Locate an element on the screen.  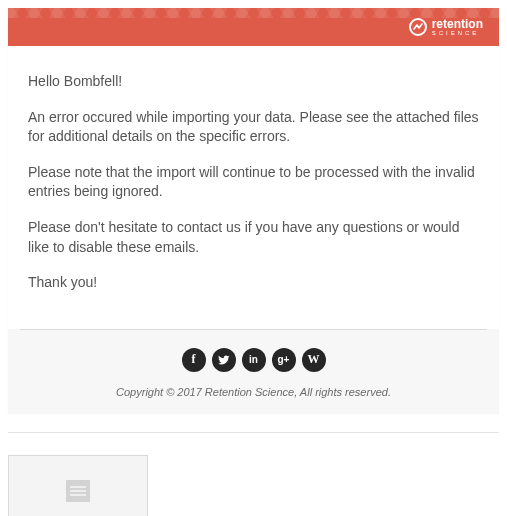
body-paragraph-1: An error occured while importing your da… is located at coordinates (254, 128).